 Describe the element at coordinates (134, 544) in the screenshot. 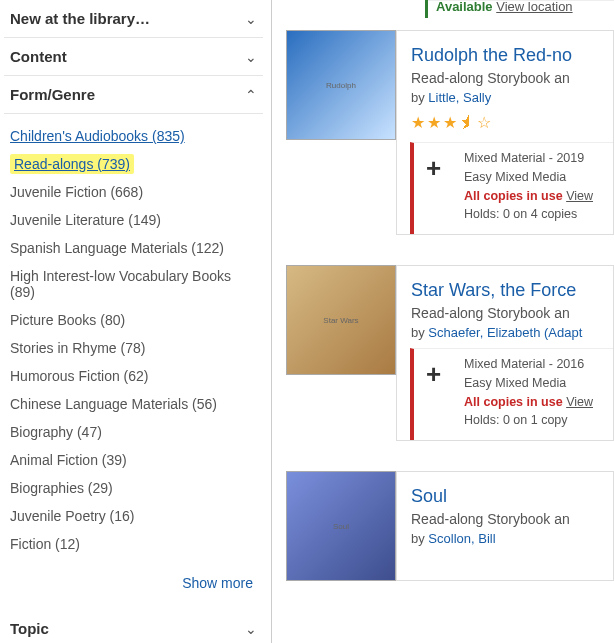

I see `facet-fiction: Fiction (12)` at that location.